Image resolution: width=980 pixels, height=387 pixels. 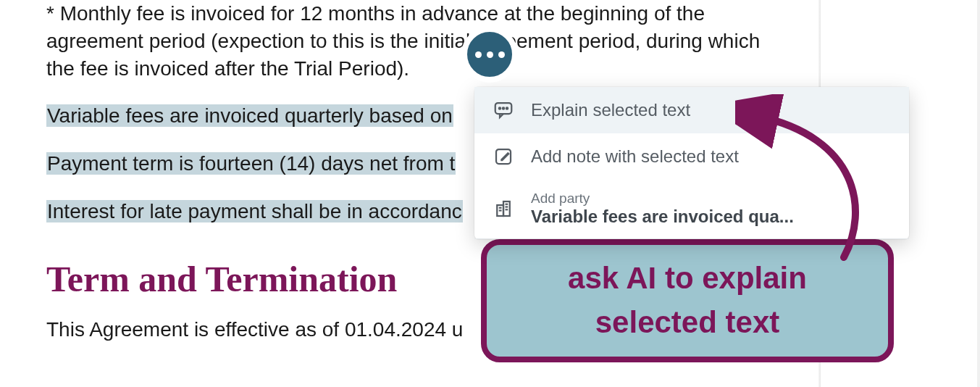 I want to click on menu-item-label: Add party Variable fees are invoiced qua…, so click(x=711, y=209).